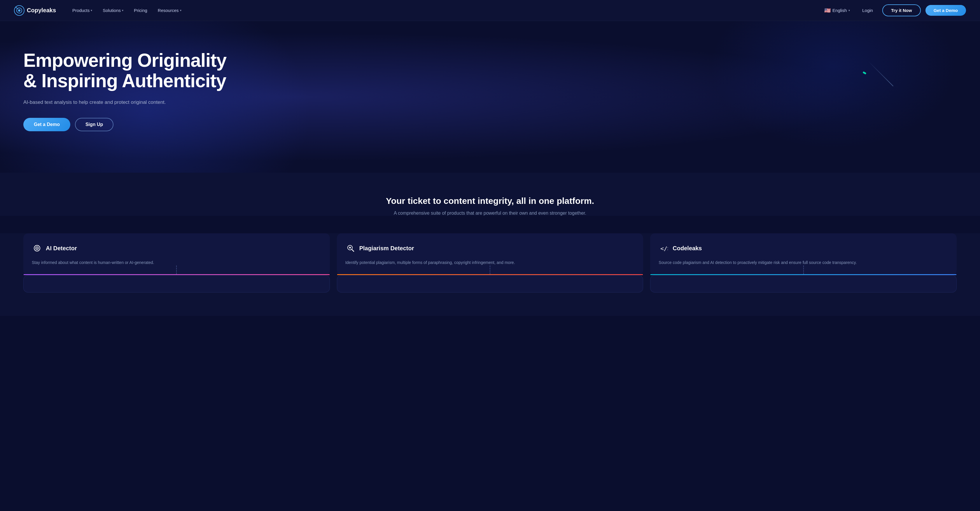  Describe the element at coordinates (490, 11) in the screenshot. I see `navbar: Copyleaks Products ▾ Solutions ▾ Pricing…` at that location.